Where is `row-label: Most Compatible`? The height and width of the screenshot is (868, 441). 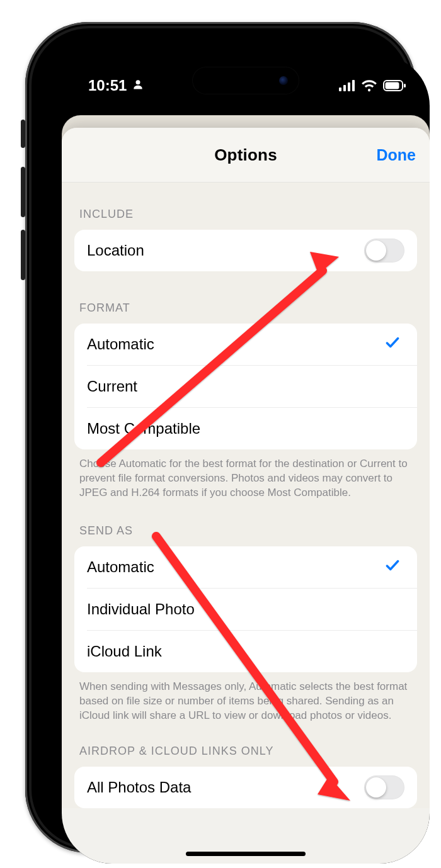
row-label: Most Compatible is located at coordinates (144, 429).